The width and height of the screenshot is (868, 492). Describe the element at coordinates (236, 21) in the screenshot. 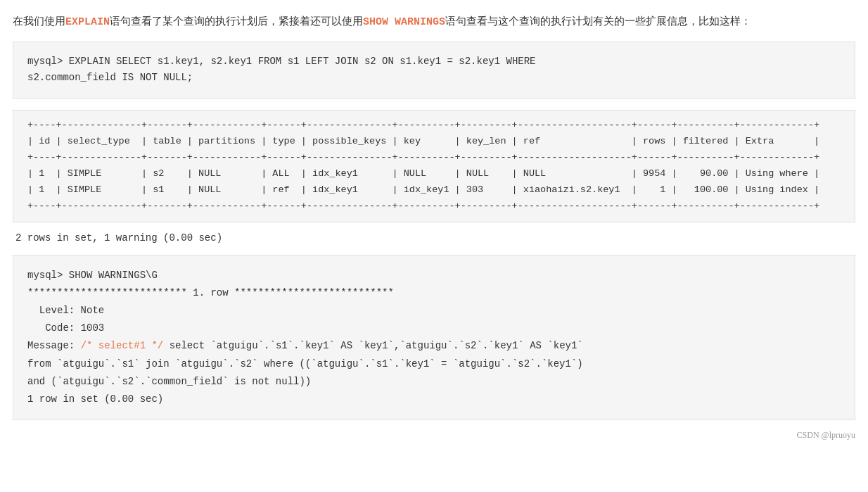

I see `intro-middle: 语句查看了某个查询的执行计划后，紧接着还可以使用` at that location.